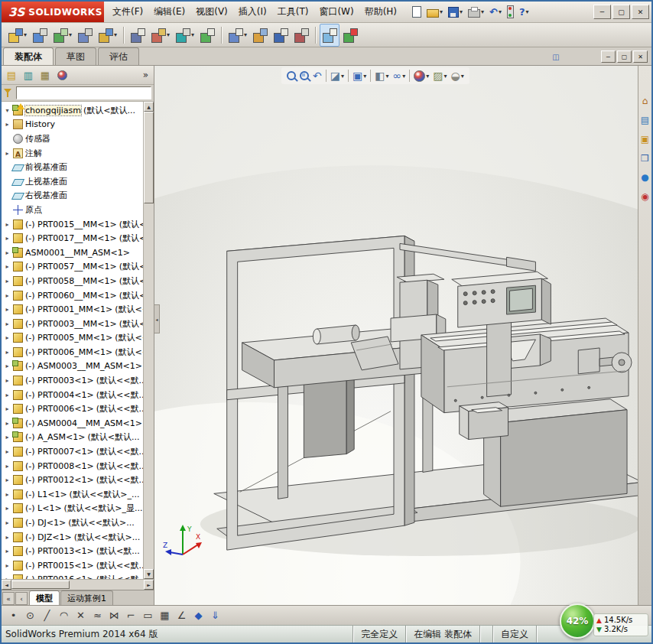 The width and height of the screenshot is (653, 644). What do you see at coordinates (158, 319) in the screenshot?
I see `panel-splitter-handle: ◂` at bounding box center [158, 319].